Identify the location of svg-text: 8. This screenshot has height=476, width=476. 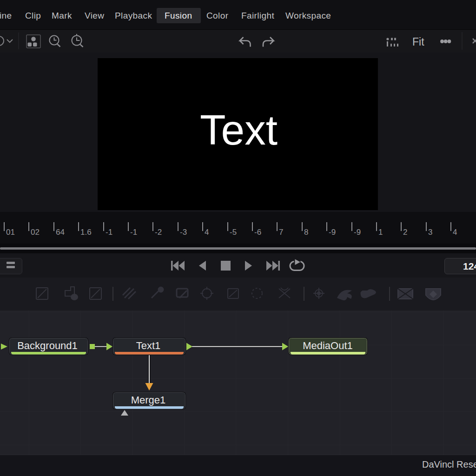
(306, 232).